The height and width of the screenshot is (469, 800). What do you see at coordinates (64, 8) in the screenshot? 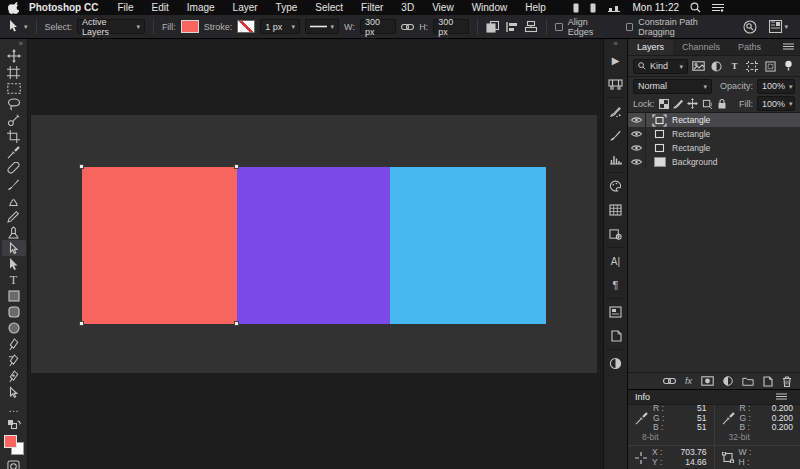
I see `app-name: Photoshop CC` at bounding box center [64, 8].